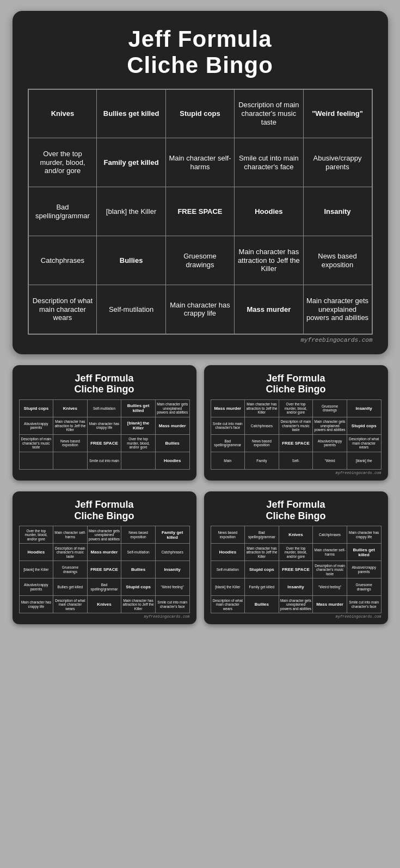 Image resolution: width=400 pixels, height=868 pixels. What do you see at coordinates (104, 570) in the screenshot?
I see `small-3-cell-2-2: FREE SPACE` at bounding box center [104, 570].